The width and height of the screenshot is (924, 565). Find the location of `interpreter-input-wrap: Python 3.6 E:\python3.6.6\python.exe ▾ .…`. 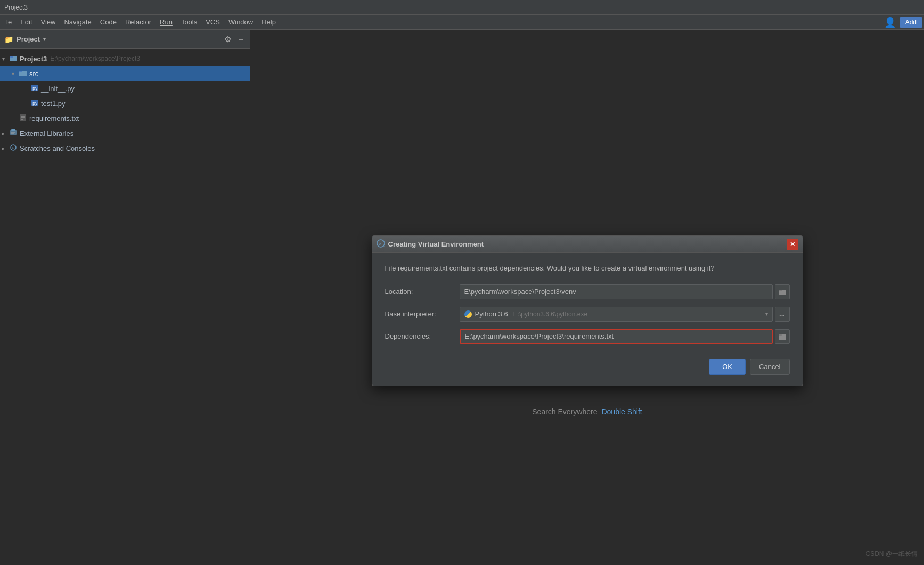

interpreter-input-wrap: Python 3.6 E:\python3.6.6\python.exe ▾ .… is located at coordinates (625, 314).